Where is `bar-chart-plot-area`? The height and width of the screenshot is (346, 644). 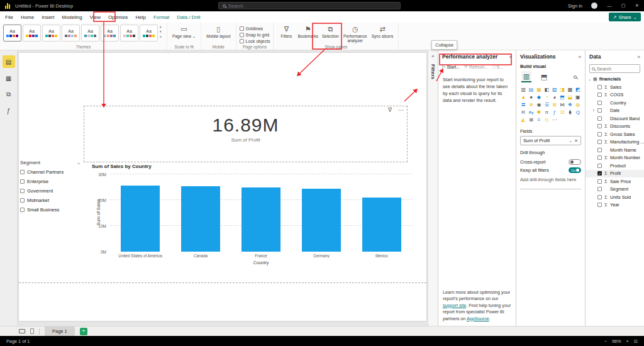
bar-chart-plot-area is located at coordinates (261, 213).